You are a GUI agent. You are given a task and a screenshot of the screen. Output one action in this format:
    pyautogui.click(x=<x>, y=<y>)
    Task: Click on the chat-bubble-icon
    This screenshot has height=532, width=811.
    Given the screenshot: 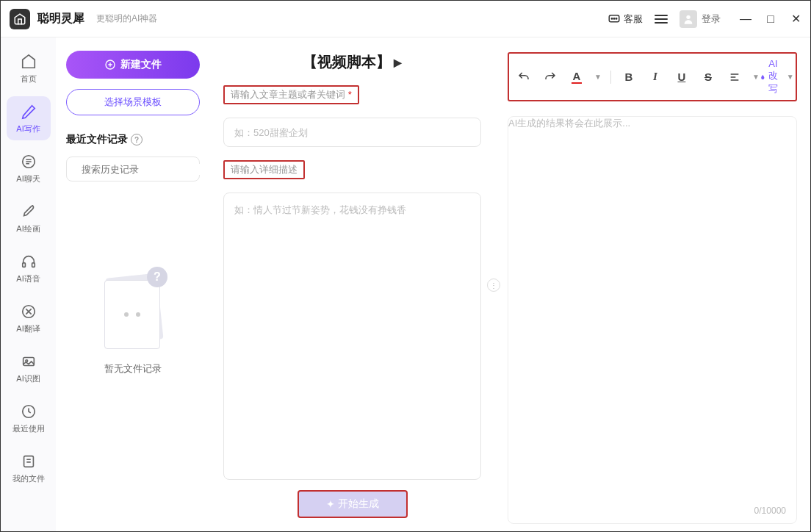 What is the action you would take?
    pyautogui.click(x=614, y=19)
    